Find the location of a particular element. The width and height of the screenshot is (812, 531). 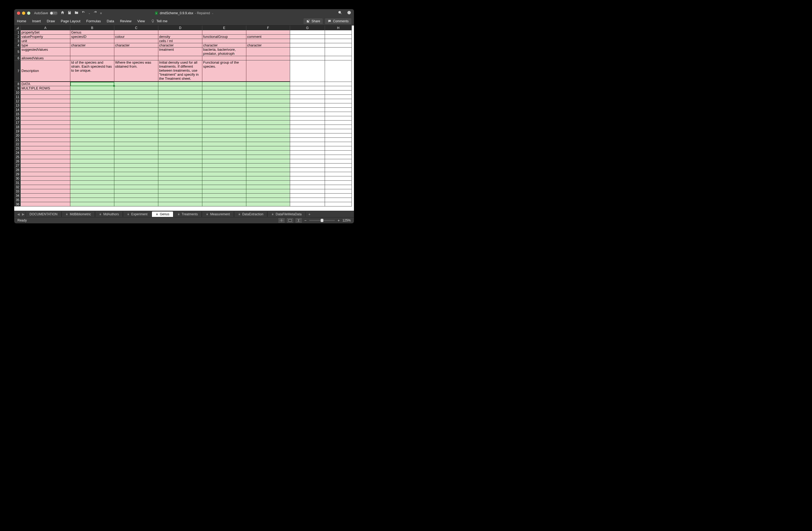

ribbon-tab-draw: Draw is located at coordinates (50, 21).